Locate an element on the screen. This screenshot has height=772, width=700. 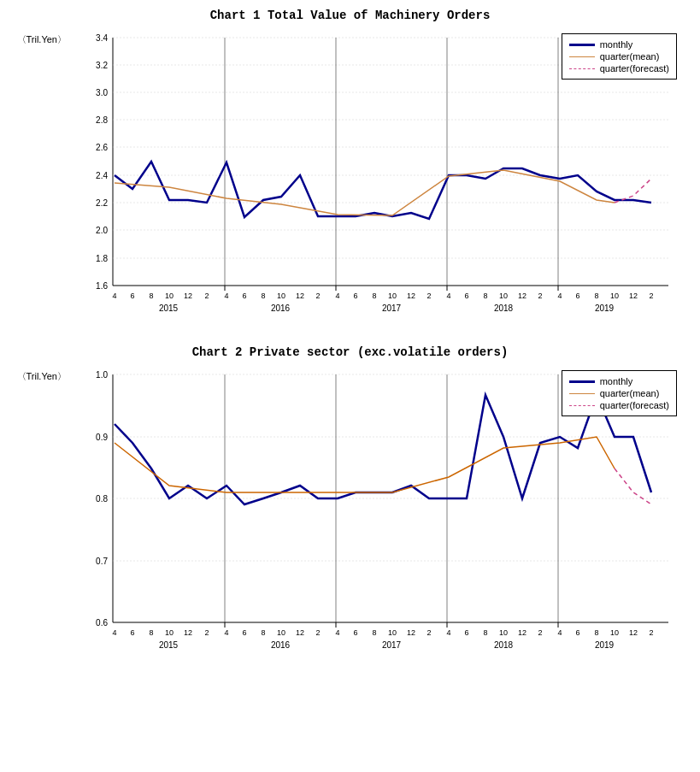
monthly-line-icon is located at coordinates (582, 44).